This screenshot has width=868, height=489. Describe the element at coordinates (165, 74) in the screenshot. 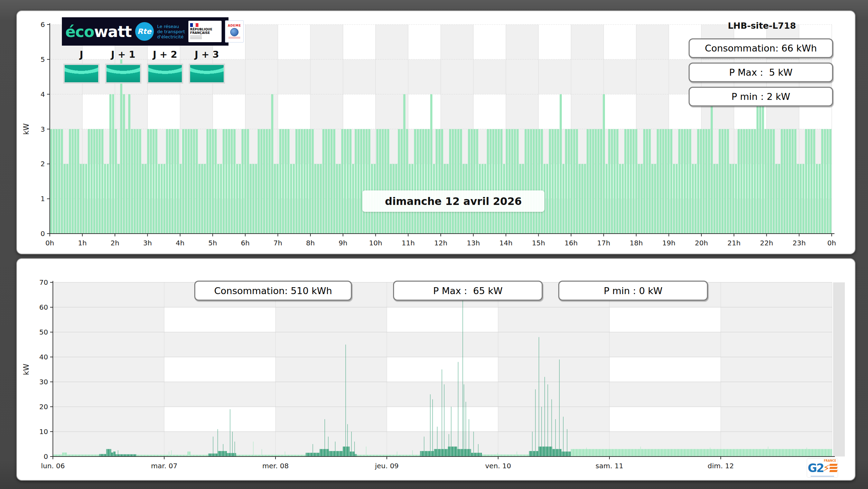

I see `ecowatt-gauge-j2-icon` at that location.